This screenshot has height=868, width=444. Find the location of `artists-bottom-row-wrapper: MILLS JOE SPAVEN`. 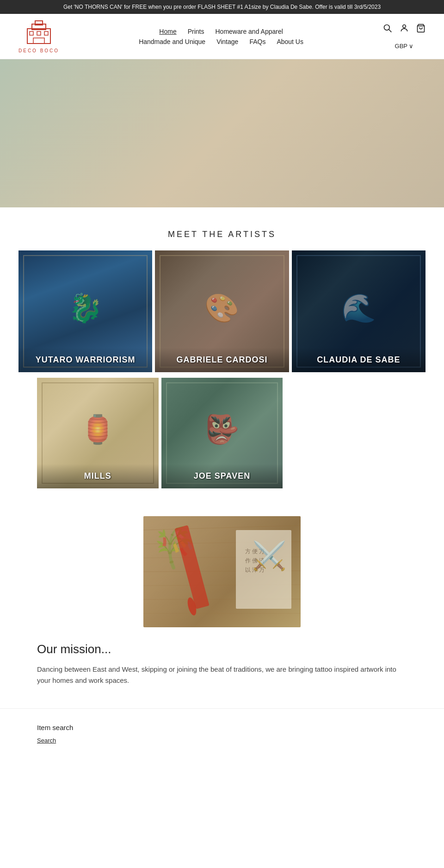

artists-bottom-row-wrapper: MILLS JOE SPAVEN is located at coordinates (222, 431).